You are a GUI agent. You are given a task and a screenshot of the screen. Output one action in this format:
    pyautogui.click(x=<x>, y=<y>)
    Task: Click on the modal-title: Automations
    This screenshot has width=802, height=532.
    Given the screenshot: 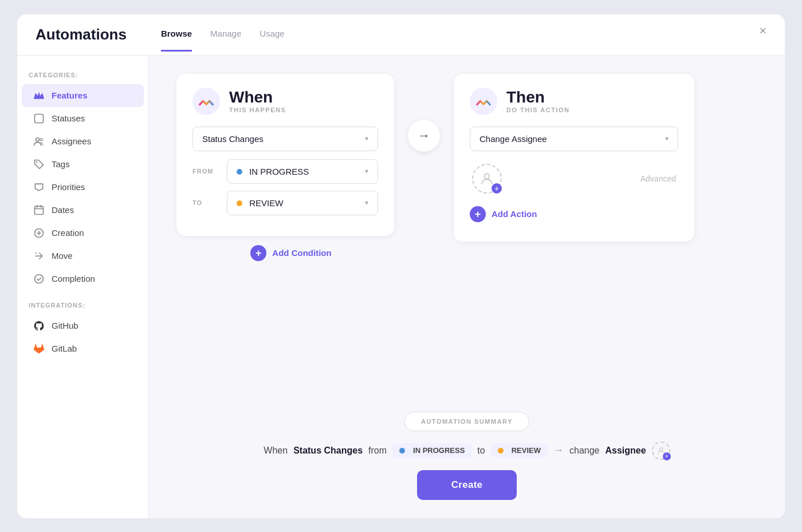 What is the action you would take?
    pyautogui.click(x=81, y=40)
    